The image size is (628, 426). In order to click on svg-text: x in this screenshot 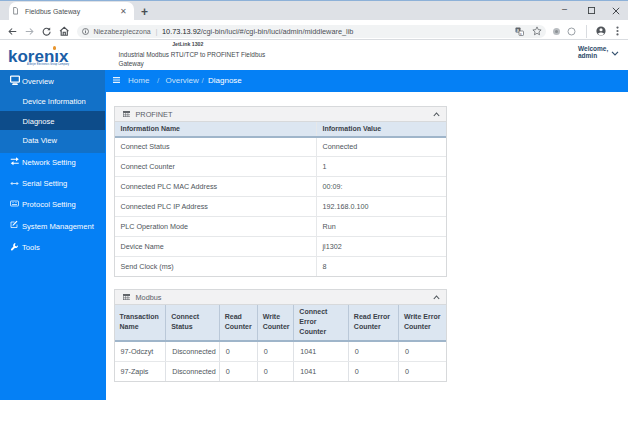, I will do `click(520, 34)`.